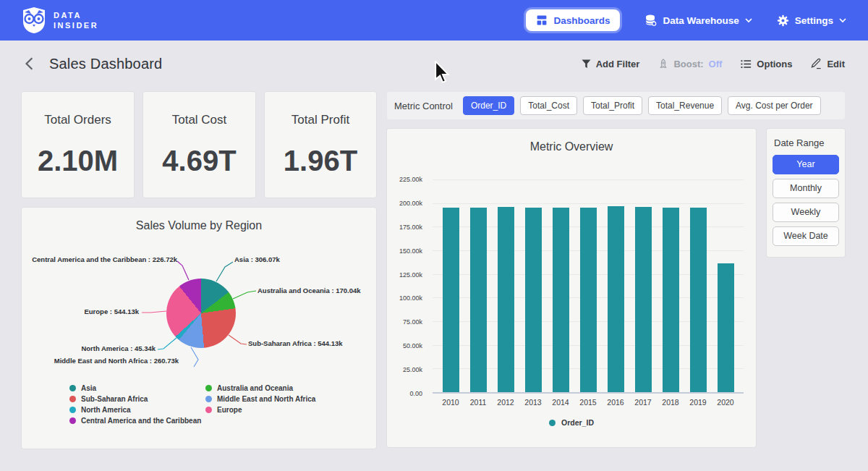  I want to click on pie-label-north-america: North America : 45.34k, so click(119, 349).